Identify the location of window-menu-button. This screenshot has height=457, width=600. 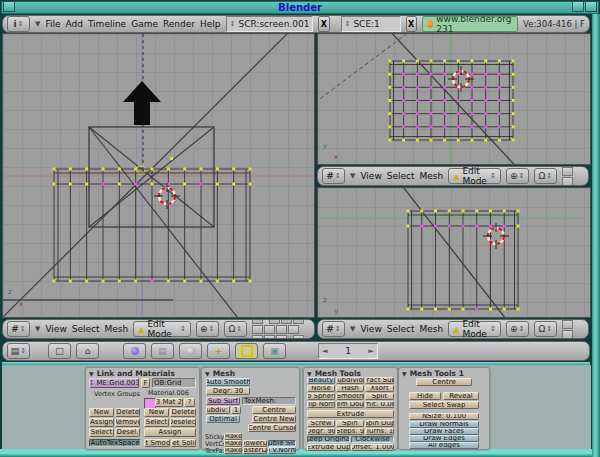
(9, 6).